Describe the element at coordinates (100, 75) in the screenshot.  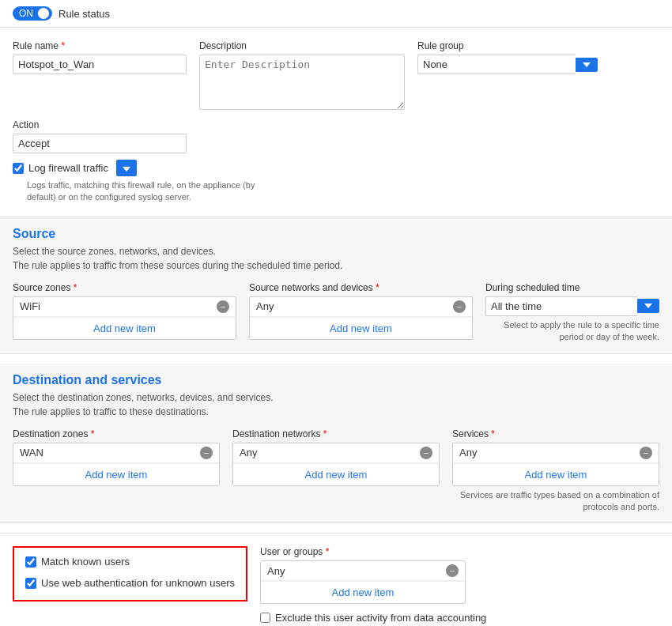
I see `rule-name-group: Rule name *` at that location.